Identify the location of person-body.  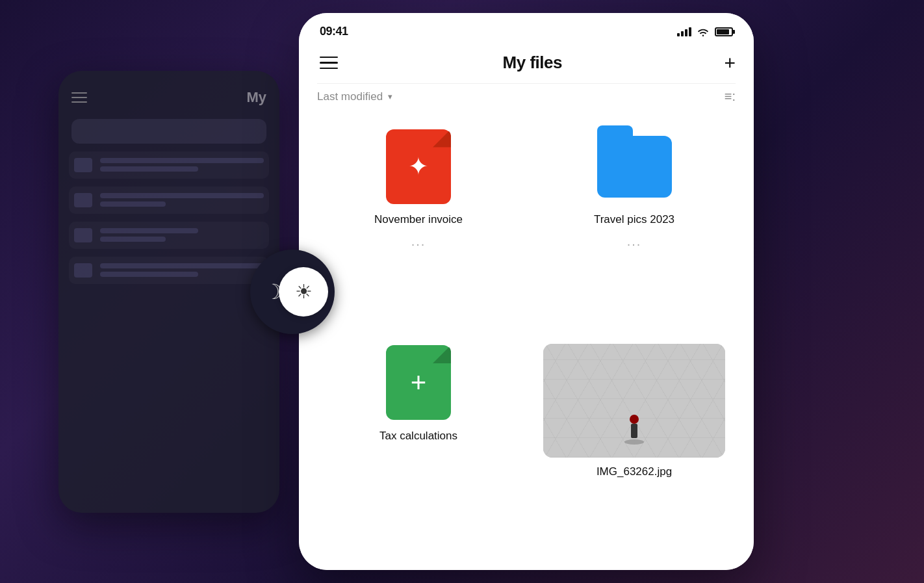
(634, 431).